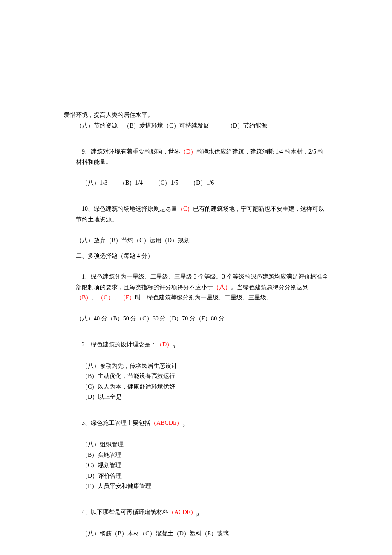 The image size is (392, 555). Describe the element at coordinates (270, 288) in the screenshot. I see `m1-mid: 。当绿色建筑总得分分别达到` at that location.